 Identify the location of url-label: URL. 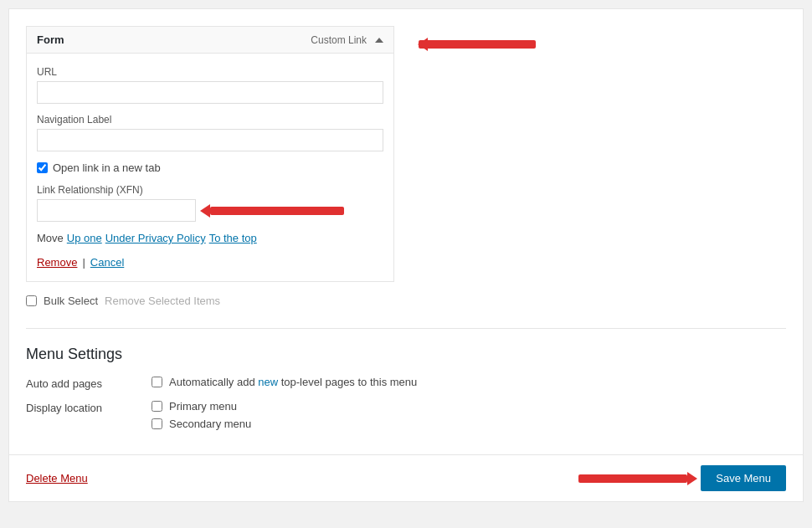
(210, 72).